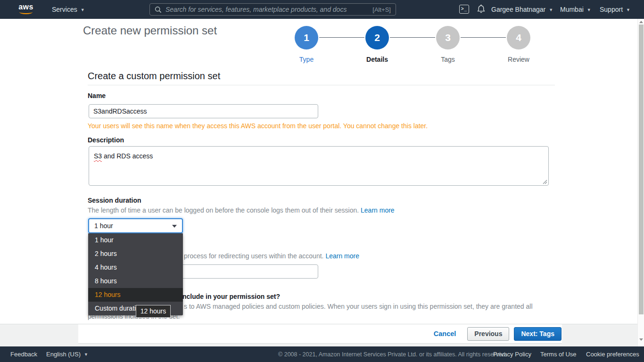 This screenshot has height=362, width=644. Describe the element at coordinates (231, 296) in the screenshot. I see `policies-heading-fragment: nclude in your permission set?` at that location.